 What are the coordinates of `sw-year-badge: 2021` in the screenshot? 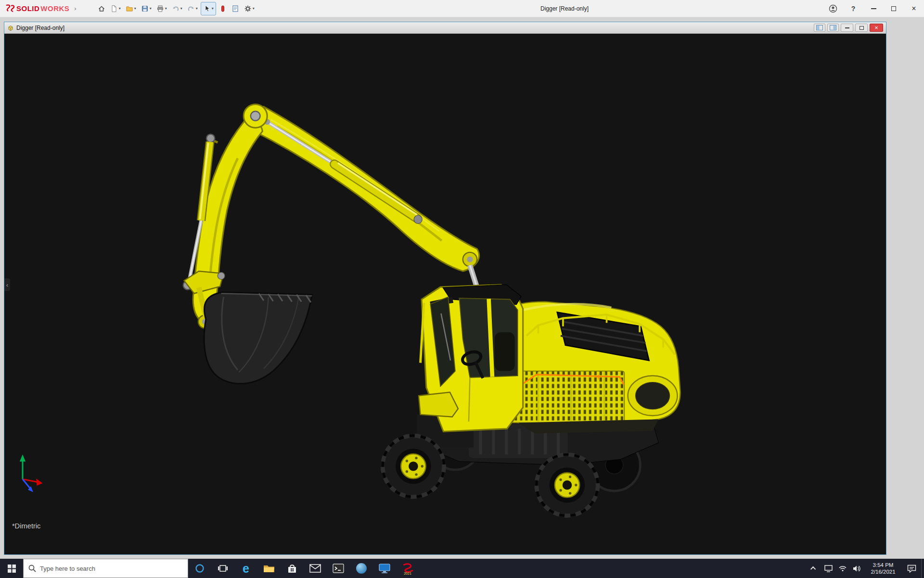 It's located at (408, 573).